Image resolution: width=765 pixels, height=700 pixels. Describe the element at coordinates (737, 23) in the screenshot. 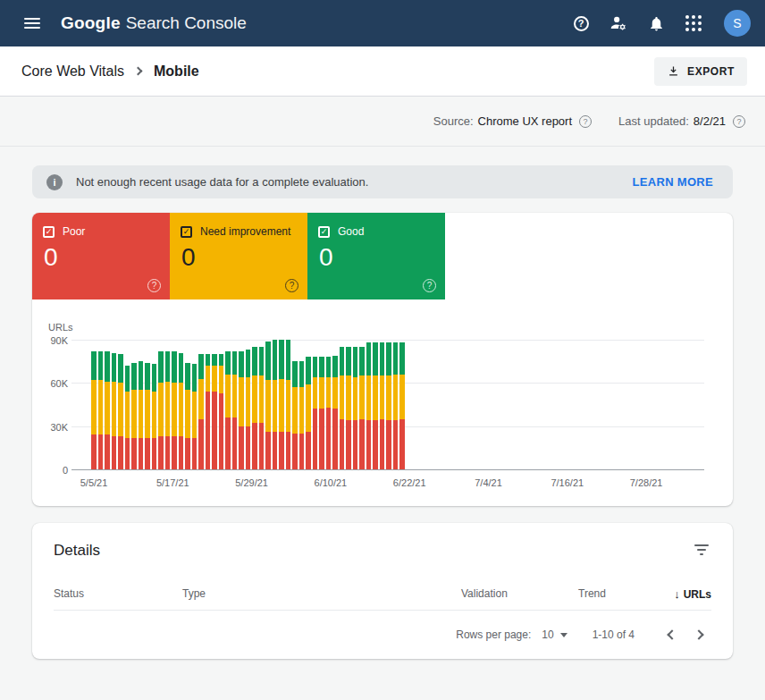

I see `account-avatar: S` at that location.